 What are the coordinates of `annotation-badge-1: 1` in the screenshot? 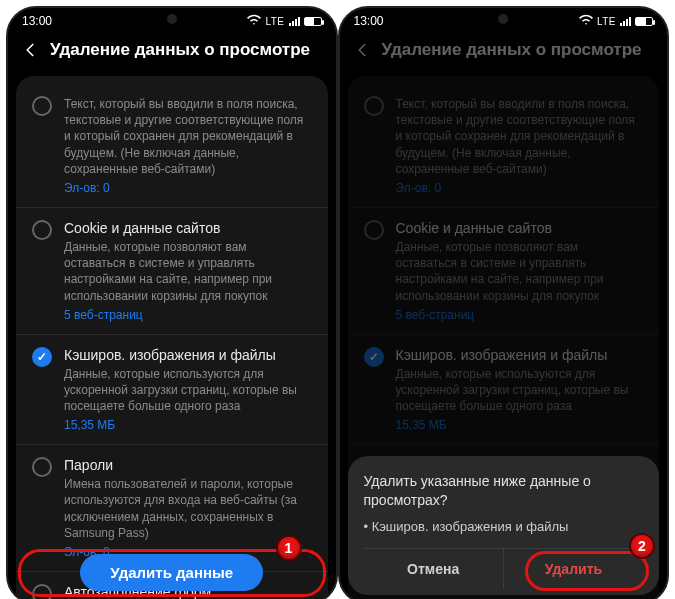 It's located at (289, 548).